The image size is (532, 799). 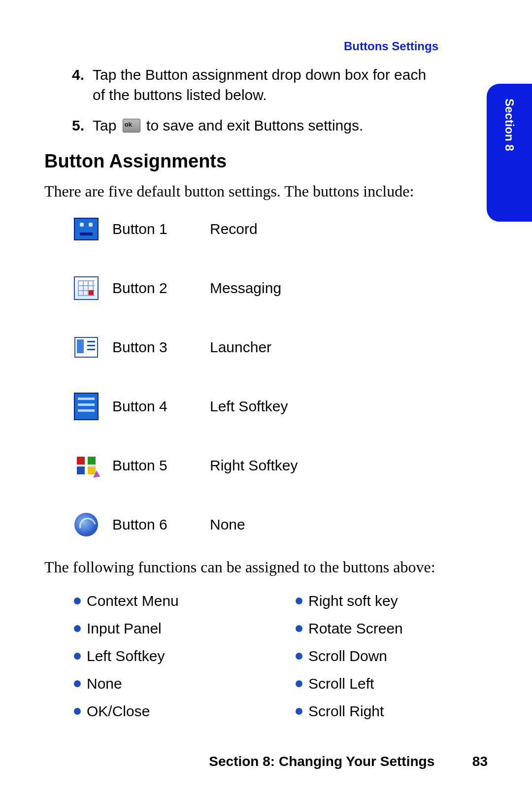 What do you see at coordinates (154, 525) in the screenshot?
I see `button-name: Button 6` at bounding box center [154, 525].